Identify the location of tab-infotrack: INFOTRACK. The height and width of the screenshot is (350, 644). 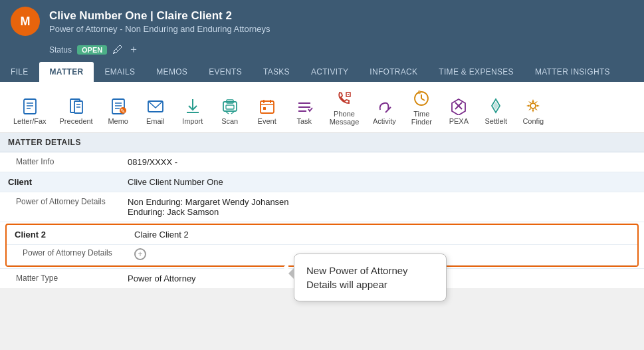
(393, 72).